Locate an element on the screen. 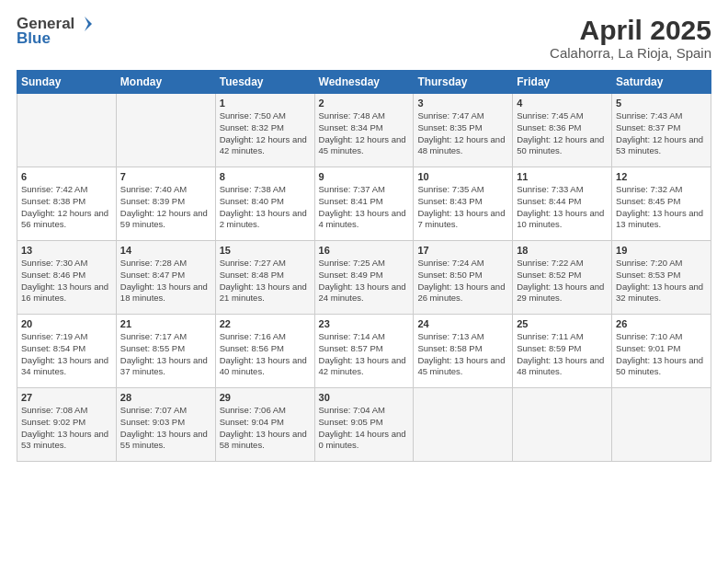 The height and width of the screenshot is (563, 728). day-info: Sunrise: 7:40 AMSunset: 8:39 PMDaylight:… is located at coordinates (165, 208).